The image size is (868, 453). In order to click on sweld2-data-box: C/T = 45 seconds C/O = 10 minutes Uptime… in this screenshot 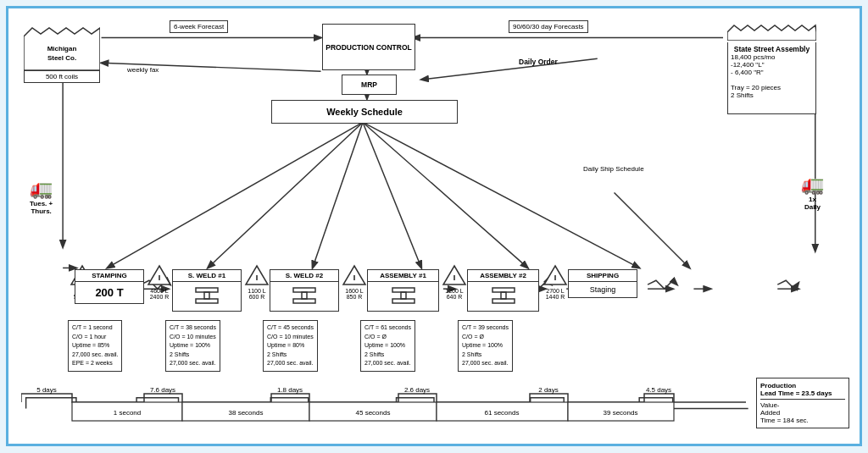, I will do `click(290, 345)`.